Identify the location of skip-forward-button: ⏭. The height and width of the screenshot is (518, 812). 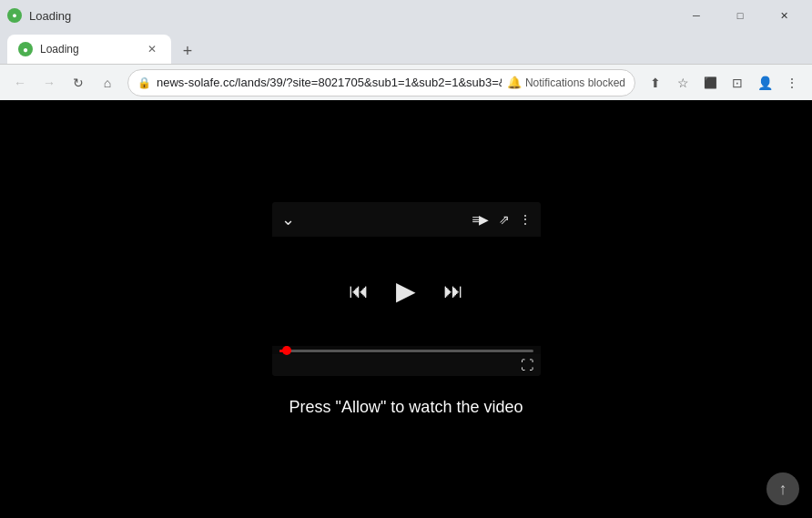
(453, 291).